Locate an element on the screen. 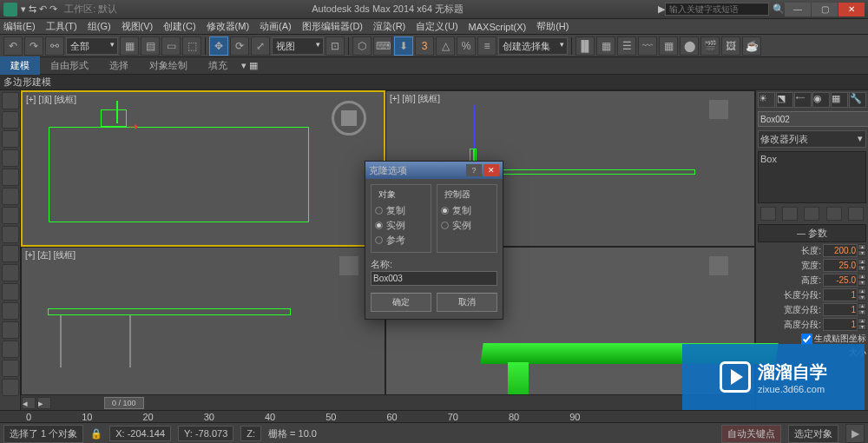  select-icon: ▦ is located at coordinates (129, 46).